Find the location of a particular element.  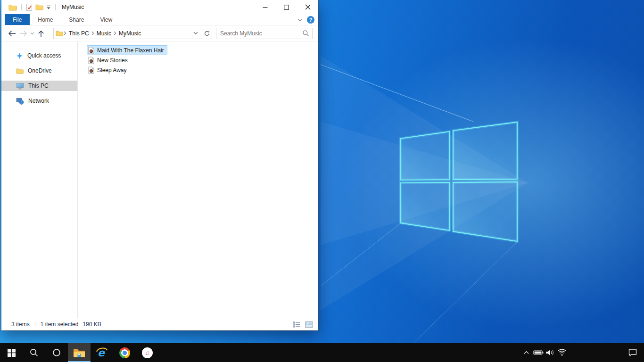

selection-count: 1 item selected is located at coordinates (59, 324).